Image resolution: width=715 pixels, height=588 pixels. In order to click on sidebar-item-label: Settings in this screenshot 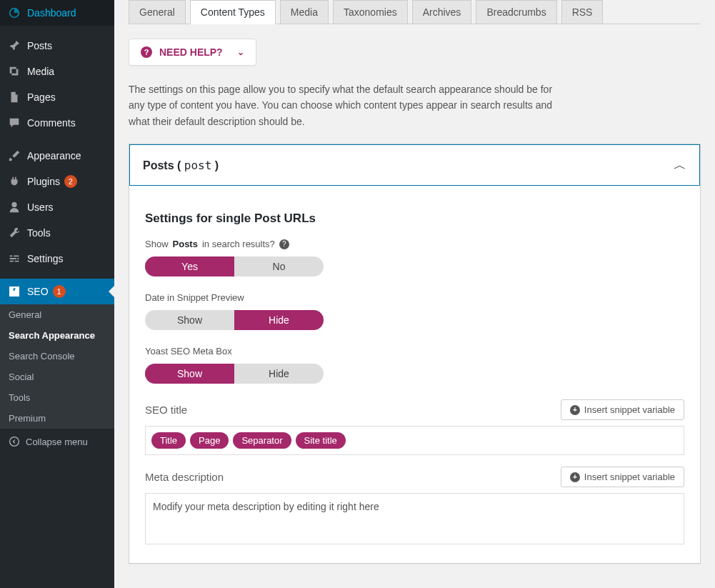, I will do `click(46, 259)`.